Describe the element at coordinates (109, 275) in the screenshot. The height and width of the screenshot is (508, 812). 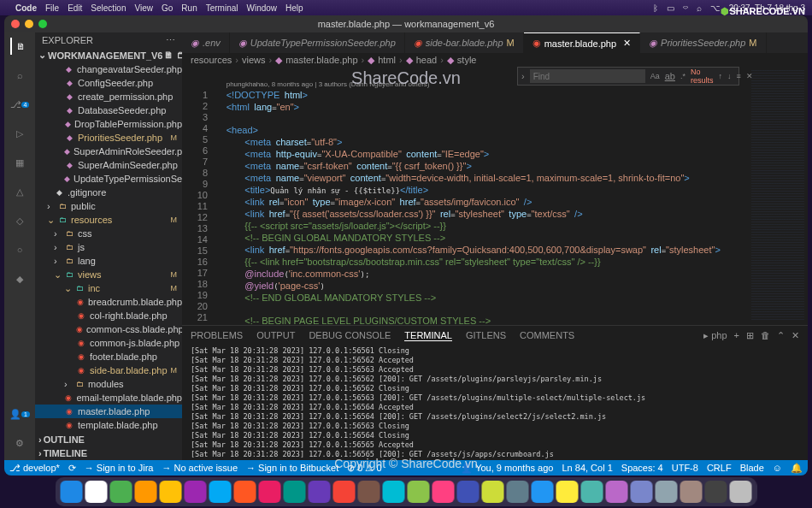
I see `tree-item: ⌄🗀viewsM` at that location.